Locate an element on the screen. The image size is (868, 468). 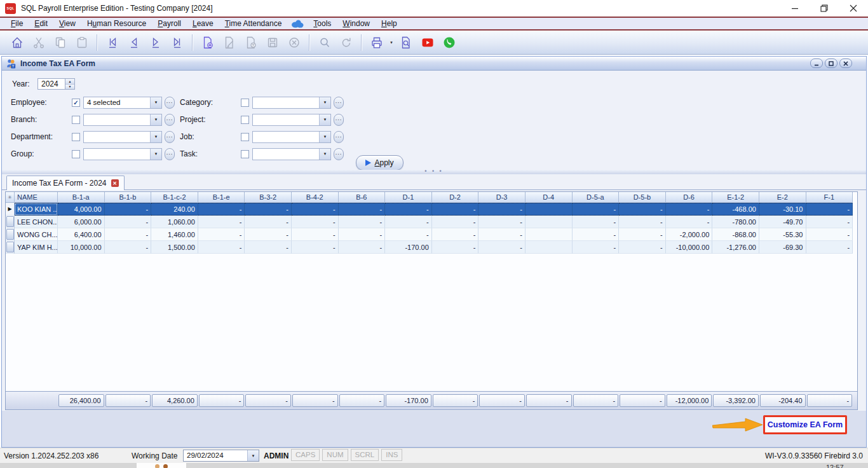
nav-last-button is located at coordinates (177, 43).